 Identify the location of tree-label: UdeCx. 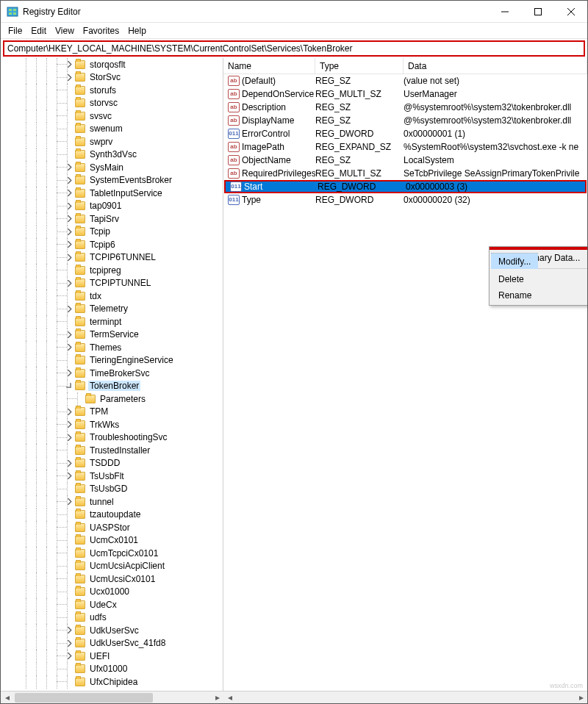
(103, 605).